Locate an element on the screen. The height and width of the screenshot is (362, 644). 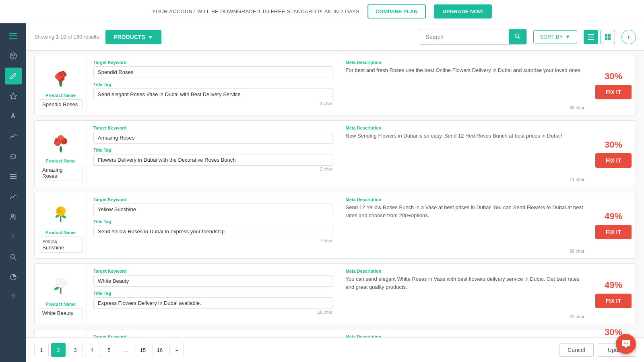
upgrade-now-button: UPGRADE NOW is located at coordinates (463, 11).